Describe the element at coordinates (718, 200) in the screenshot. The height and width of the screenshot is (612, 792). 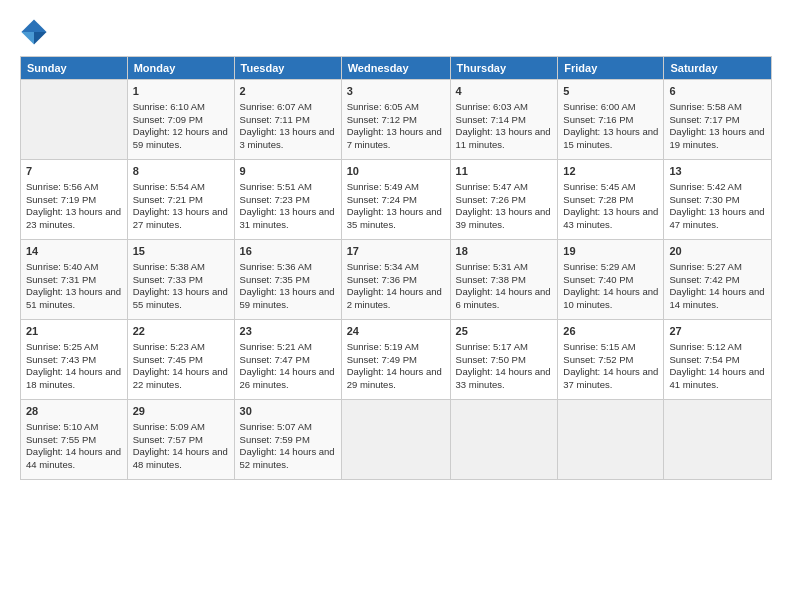
I see `cell-w2-d7: 13Sunrise: 5:42 AMSunset: 7:30 PMDayligh…` at that location.